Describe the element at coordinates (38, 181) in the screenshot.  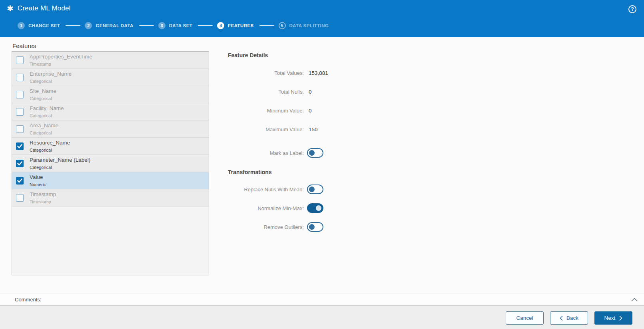
I see `feature-text-block: Value Numeric` at that location.